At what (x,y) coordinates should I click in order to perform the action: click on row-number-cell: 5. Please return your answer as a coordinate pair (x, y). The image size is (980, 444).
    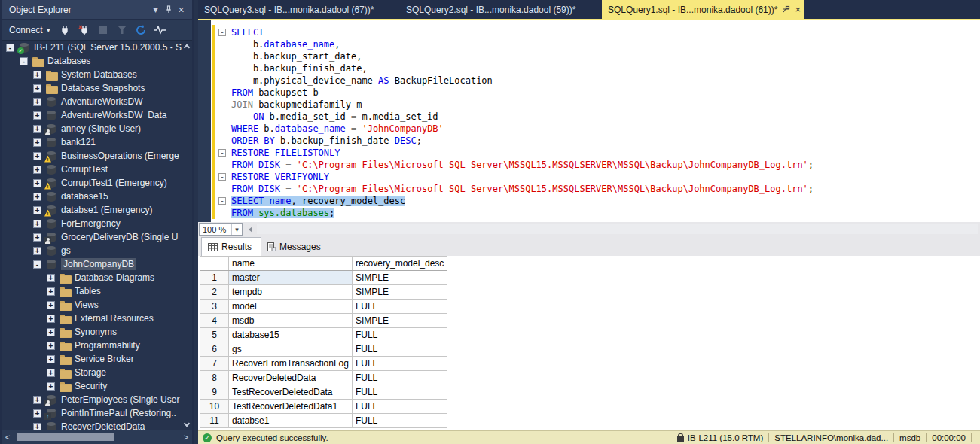
    Looking at the image, I should click on (215, 336).